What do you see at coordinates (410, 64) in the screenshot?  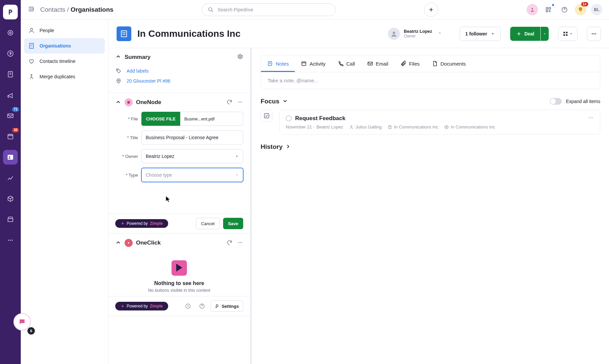 I see `tab-files: Files` at bounding box center [410, 64].